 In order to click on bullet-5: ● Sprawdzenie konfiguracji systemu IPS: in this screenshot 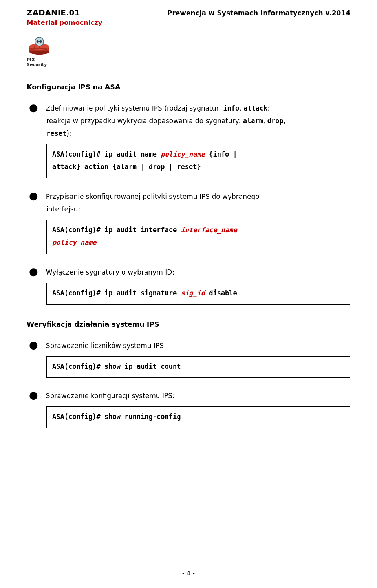, I will do `click(188, 396)`.